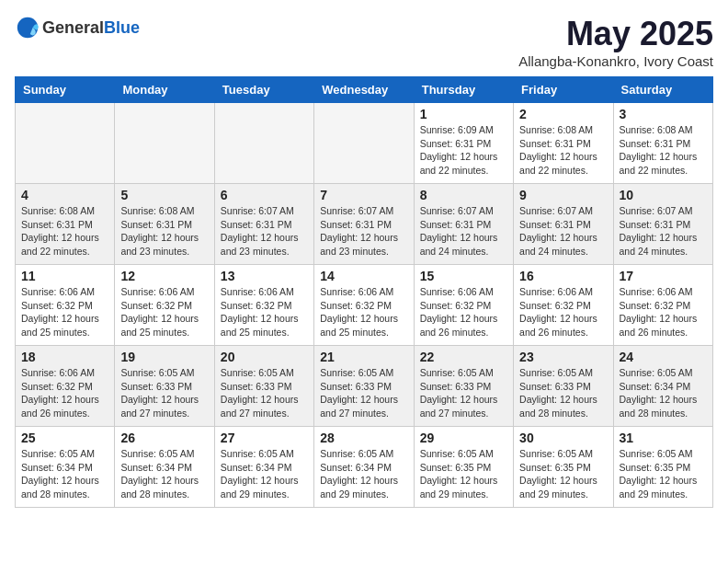 This screenshot has height=563, width=728. Describe the element at coordinates (463, 151) in the screenshot. I see `day-detail: Sunrise: 6:09 AMSunset: 6:31 PMDaylight:…` at that location.